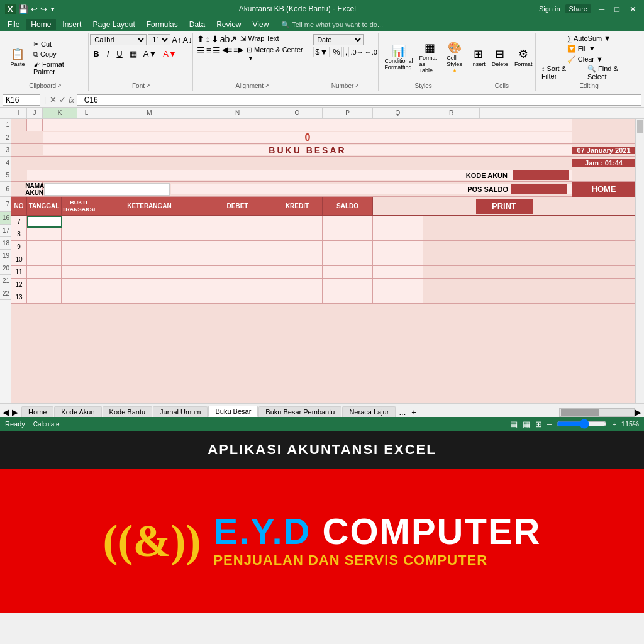 The image size is (644, 644). What do you see at coordinates (640, 261) in the screenshot?
I see `vertical-scrollbar` at bounding box center [640, 261].